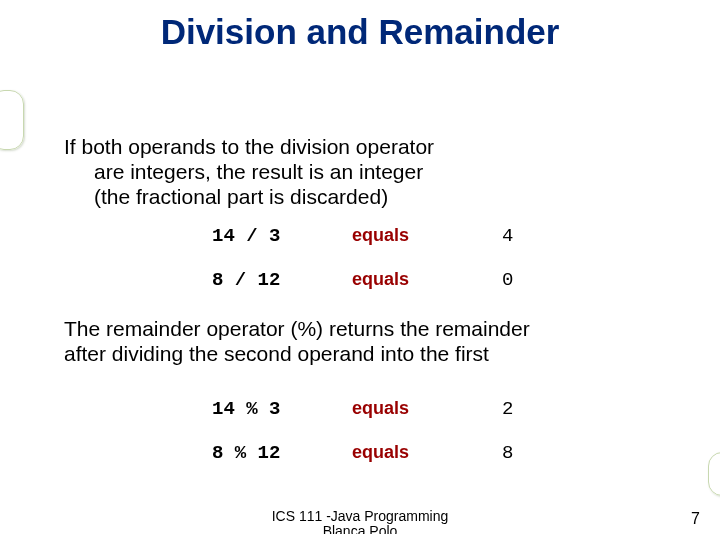 The height and width of the screenshot is (540, 720). What do you see at coordinates (284, 146) in the screenshot?
I see `para1-line1: If both operands to the division operato…` at bounding box center [284, 146].